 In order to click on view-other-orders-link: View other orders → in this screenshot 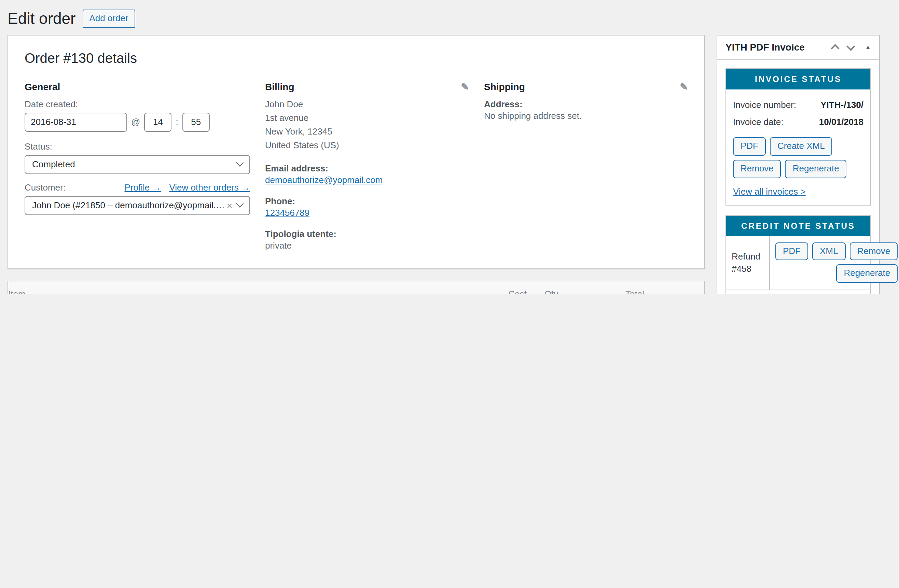, I will do `click(210, 187)`.